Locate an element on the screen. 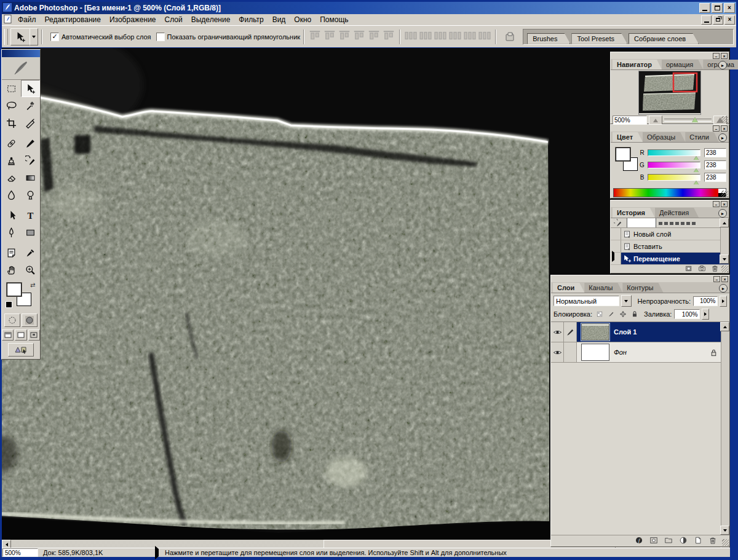  distribute-left-icon is located at coordinates (455, 36).